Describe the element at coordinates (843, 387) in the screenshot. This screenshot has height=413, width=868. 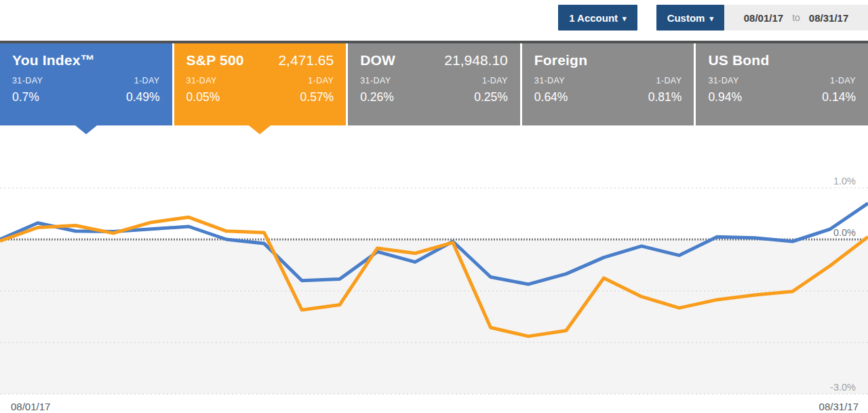
I see `y-axis-tick-label: -3.0%` at that location.